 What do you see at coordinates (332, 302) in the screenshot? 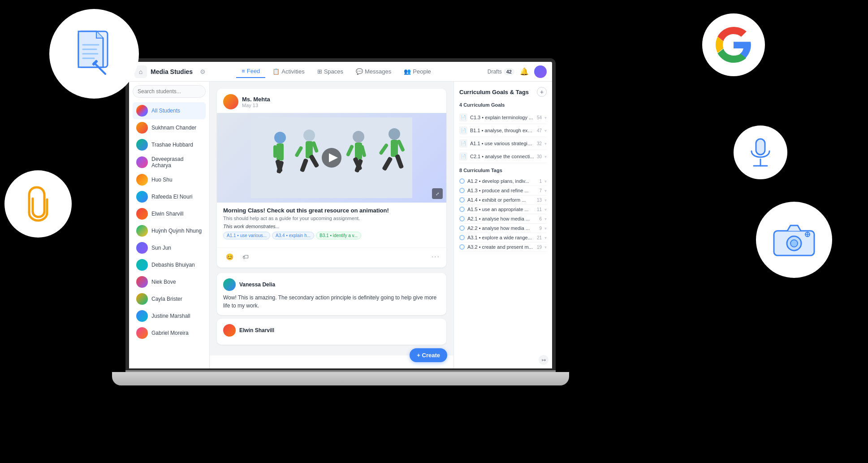
I see `comment-text: Wow! This is amazing. The secondary acti…` at bounding box center [332, 302].